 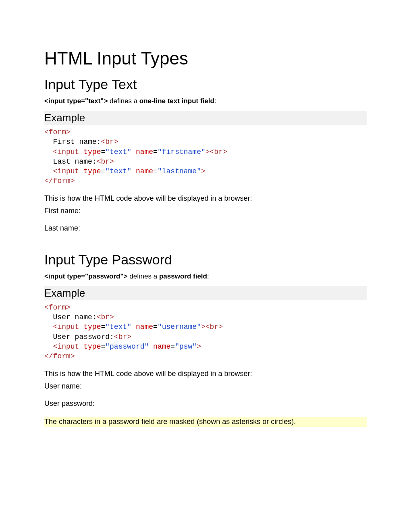 I want to click on inline-code: <input type="password">, so click(x=86, y=276).